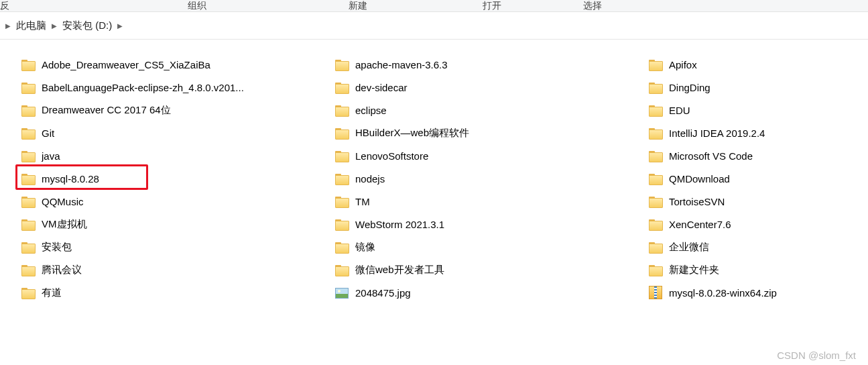 Image resolution: width=868 pixels, height=365 pixels. Describe the element at coordinates (160, 201) in the screenshot. I see `list-item: QQMusic` at that location.